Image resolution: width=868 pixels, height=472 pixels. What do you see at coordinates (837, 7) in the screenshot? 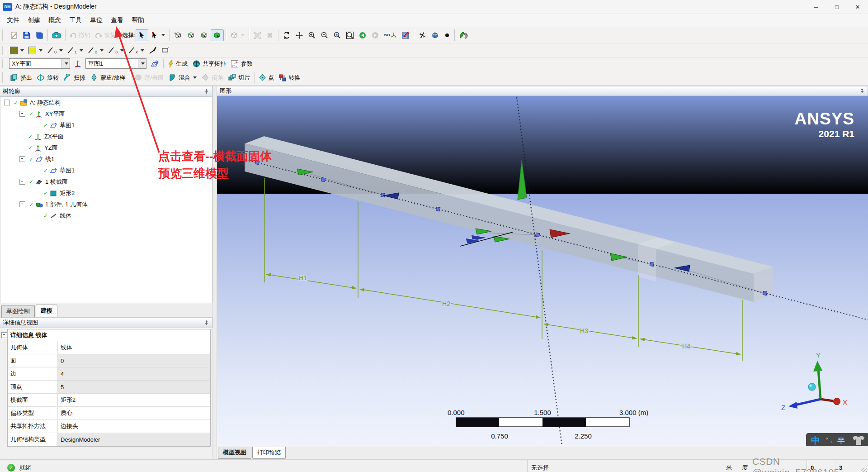
I see `maximize-button: □` at bounding box center [837, 7].